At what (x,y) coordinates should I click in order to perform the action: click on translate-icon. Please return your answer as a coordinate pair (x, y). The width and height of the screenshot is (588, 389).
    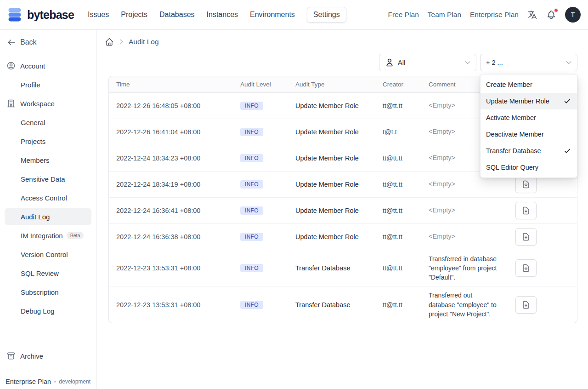
    Looking at the image, I should click on (532, 15).